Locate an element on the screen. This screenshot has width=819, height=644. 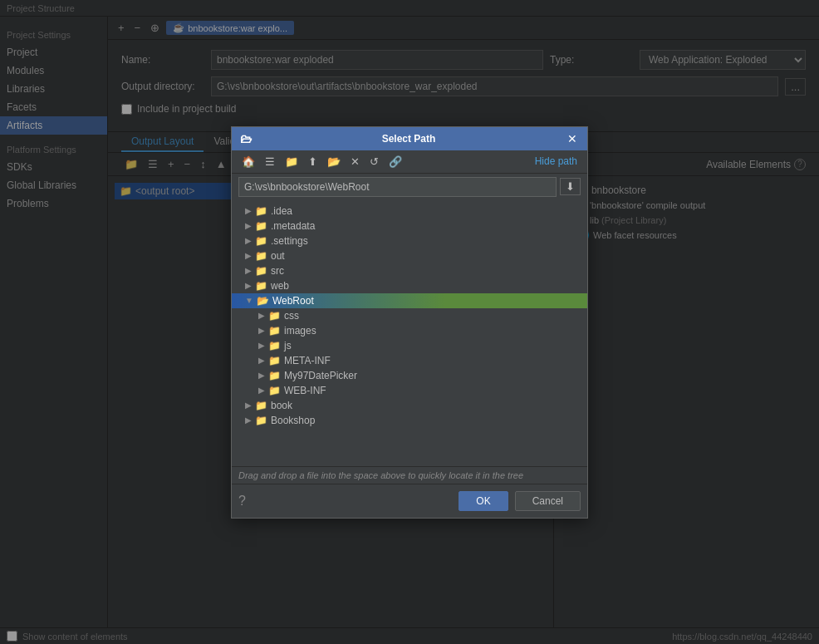
dialog-hide-path-button: Hide path is located at coordinates (557, 161).